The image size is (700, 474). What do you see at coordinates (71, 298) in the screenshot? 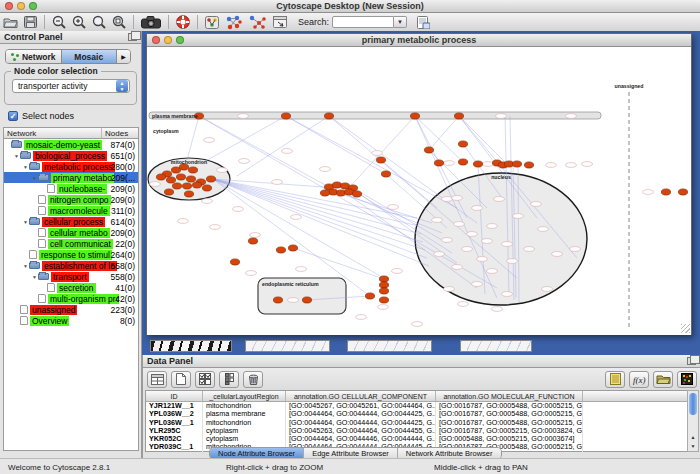
I see `tree-row: multi-organism pro42(0)` at bounding box center [71, 298].